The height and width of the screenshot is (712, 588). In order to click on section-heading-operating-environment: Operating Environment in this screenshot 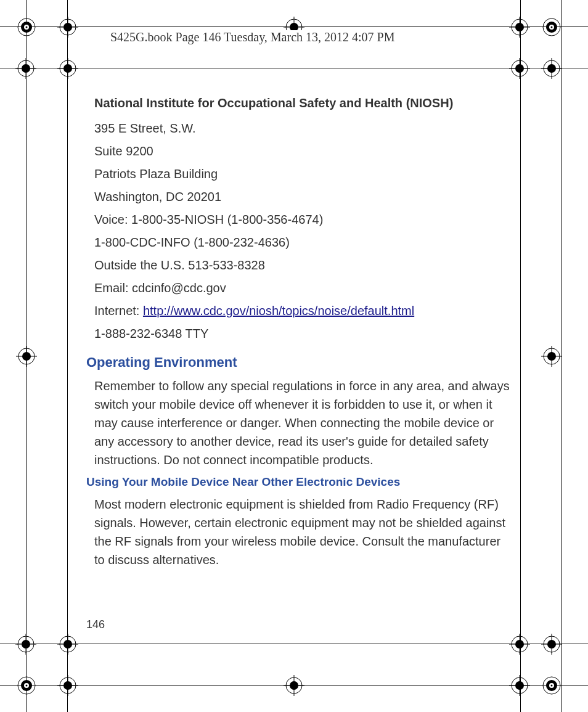, I will do `click(299, 362)`.